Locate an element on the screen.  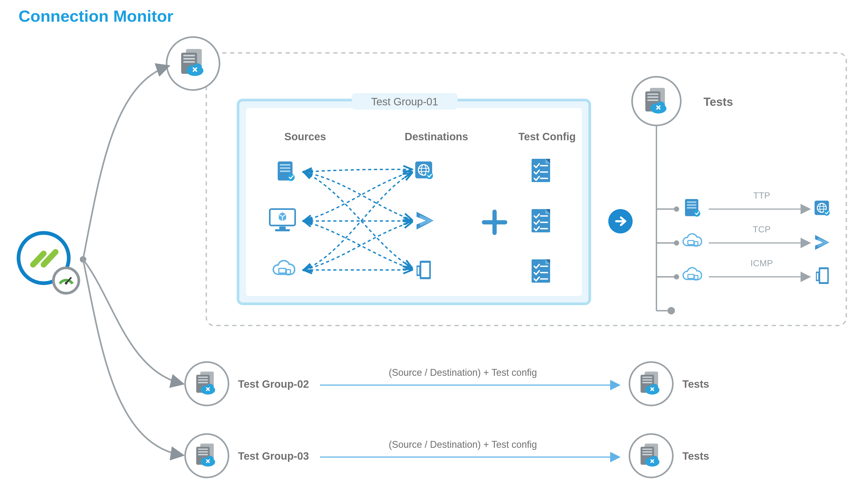
test-group-02-row: Test Group-02 (Source / Destination) + T… is located at coordinates (447, 384).